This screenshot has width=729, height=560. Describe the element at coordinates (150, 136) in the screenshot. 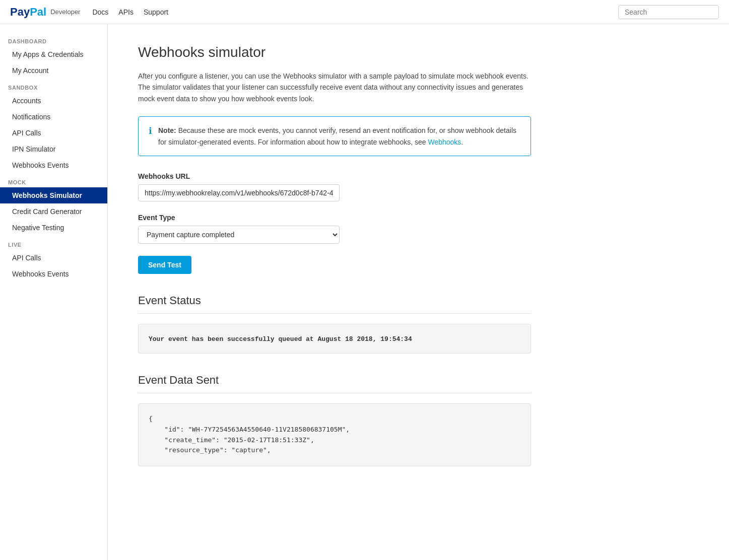

I see `info-icon: ℹ` at that location.